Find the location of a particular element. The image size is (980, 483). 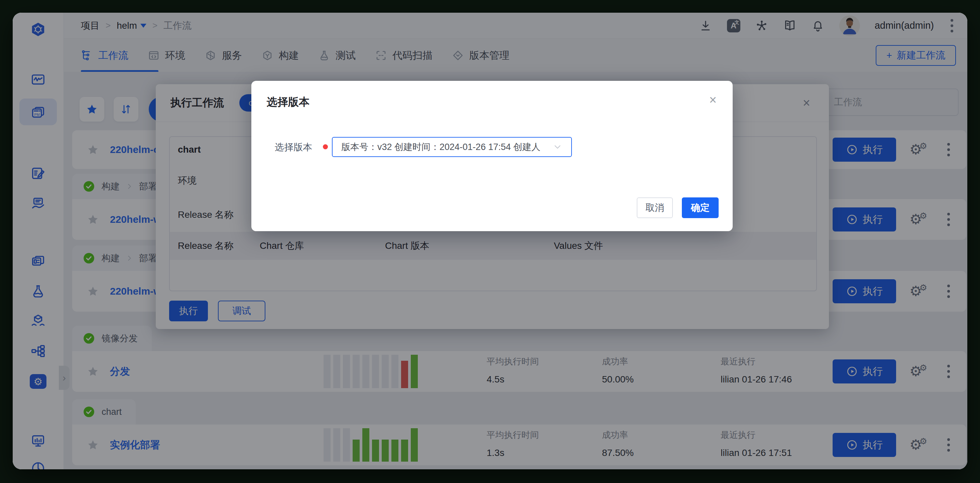

confirm-button: 确定 is located at coordinates (700, 208).